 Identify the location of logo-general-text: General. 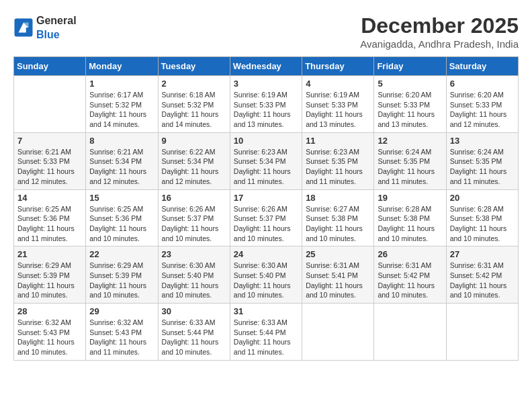
(56, 20).